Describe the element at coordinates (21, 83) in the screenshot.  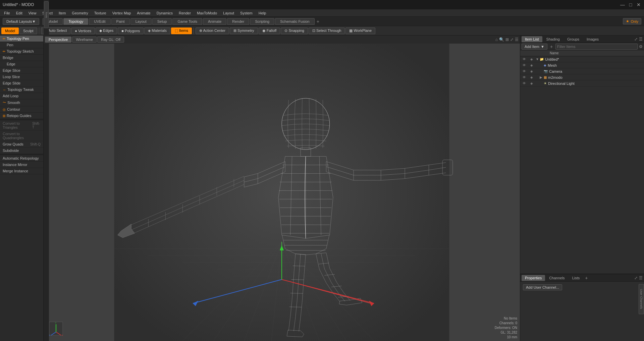
I see `edge-slide-tool: Edge Slide` at that location.